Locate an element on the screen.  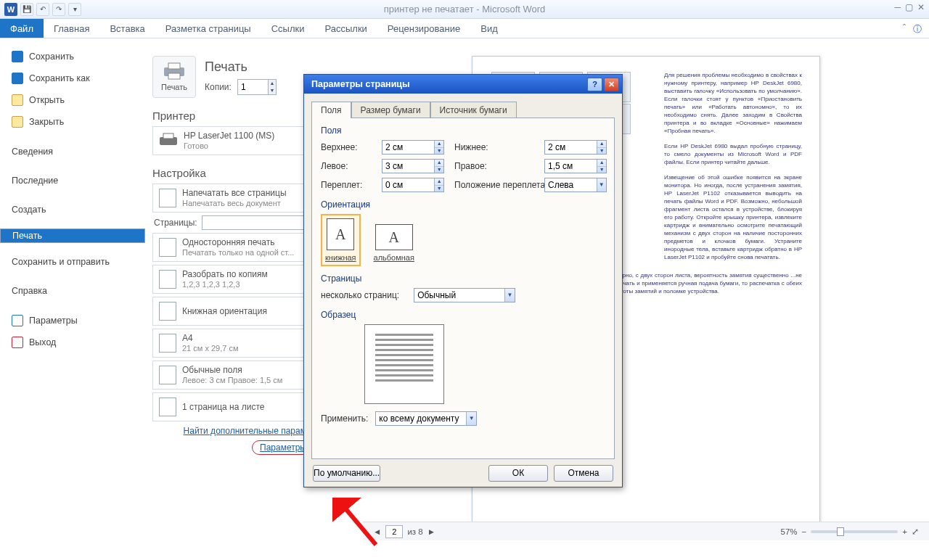
ribbon-tab-review: Рецензирование is located at coordinates (424, 28).